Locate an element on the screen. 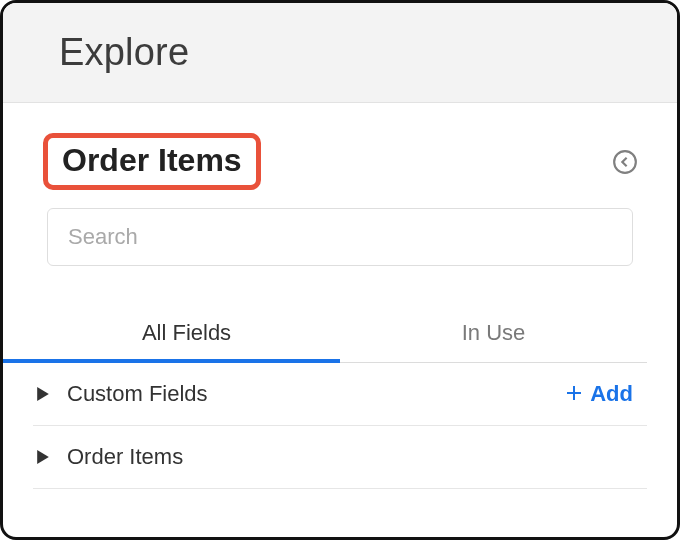 This screenshot has height=540, width=680. title-row: Order Items is located at coordinates (340, 162).